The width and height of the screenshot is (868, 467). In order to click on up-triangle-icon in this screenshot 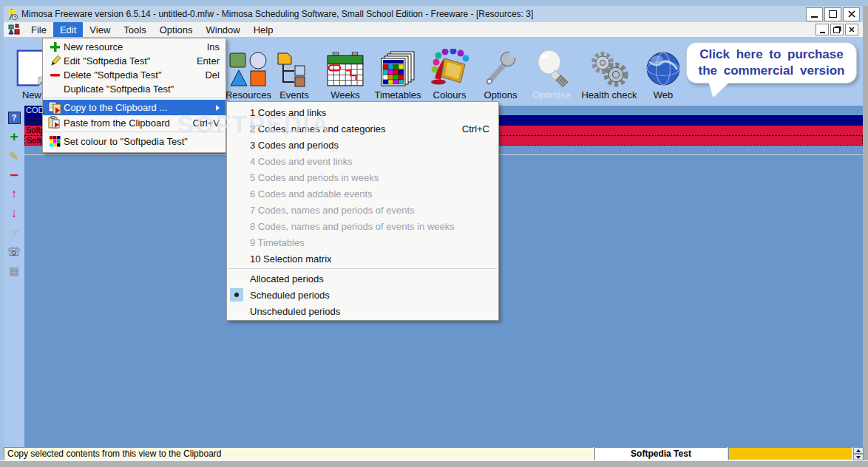, I will do `click(858, 451)`.